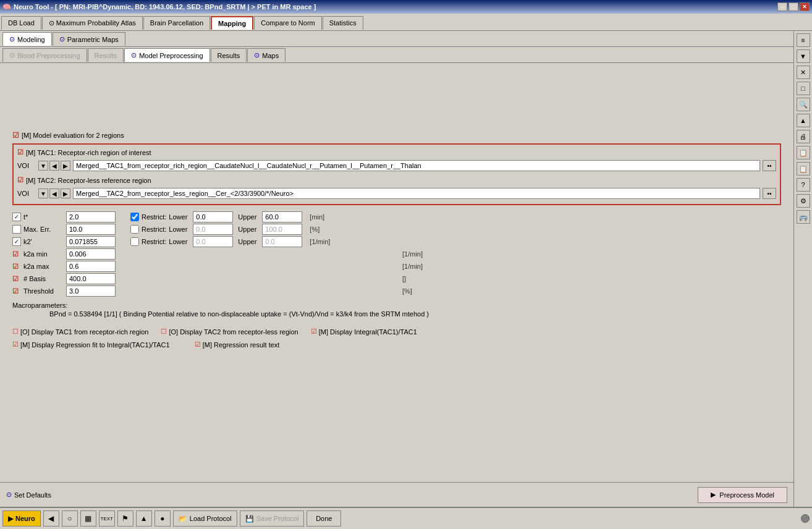  Describe the element at coordinates (7, 7) in the screenshot. I see `app-icon: 🧠` at that location.